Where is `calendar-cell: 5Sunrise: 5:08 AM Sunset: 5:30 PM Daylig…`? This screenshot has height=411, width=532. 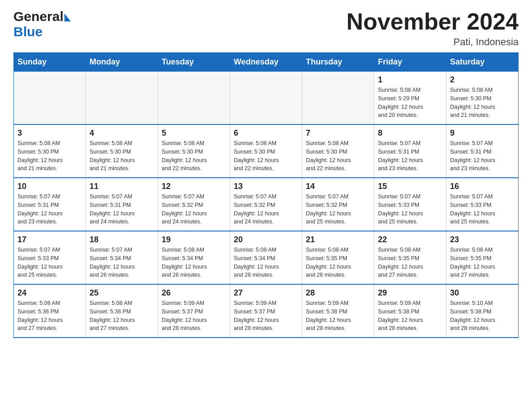 calendar-cell: 5Sunrise: 5:08 AM Sunset: 5:30 PM Daylig… is located at coordinates (194, 151).